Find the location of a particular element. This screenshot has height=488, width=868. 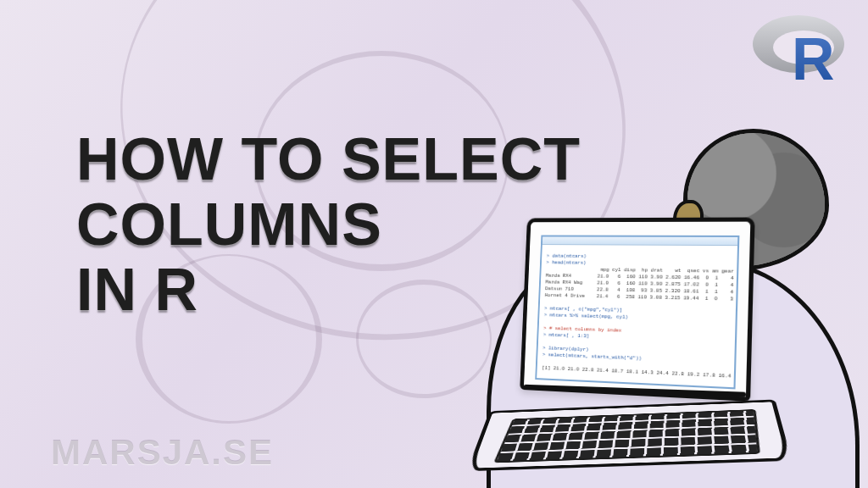

code-window-body: > data(mtcars) > head(mtcars) mpg cyl di… is located at coordinates (637, 317).